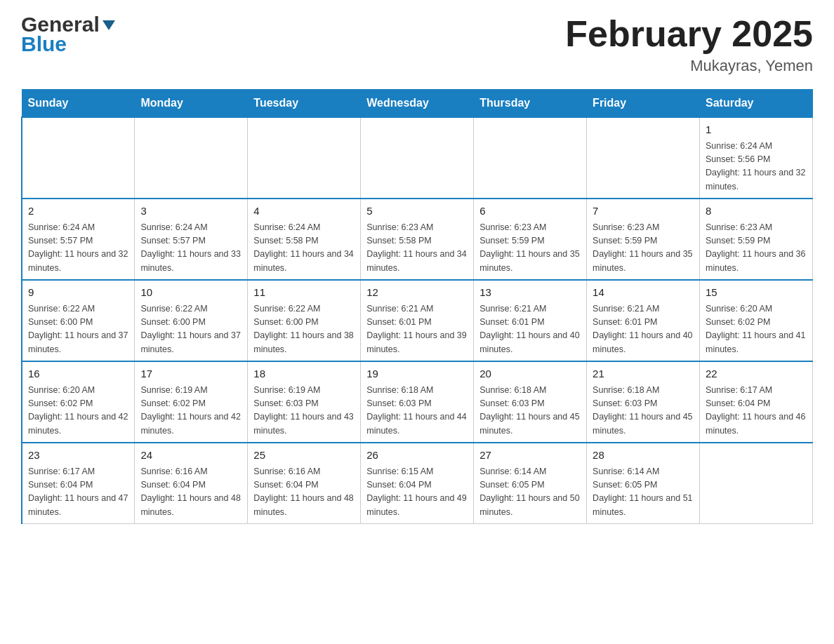 This screenshot has width=834, height=644. I want to click on location: Mukayras, Yemen, so click(689, 66).